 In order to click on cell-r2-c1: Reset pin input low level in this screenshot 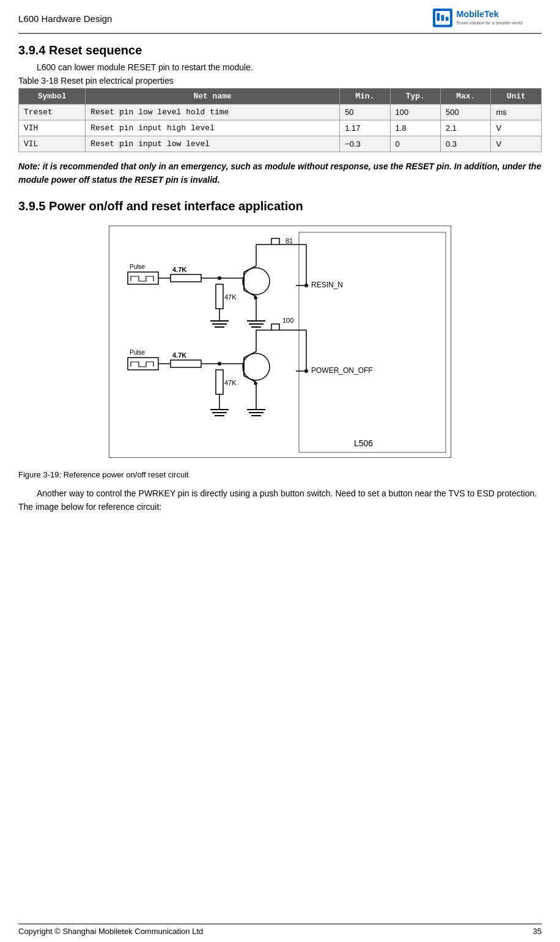, I will do `click(213, 144)`.